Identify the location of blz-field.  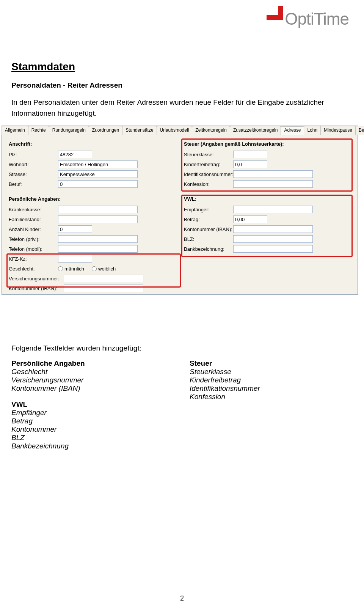
(273, 239).